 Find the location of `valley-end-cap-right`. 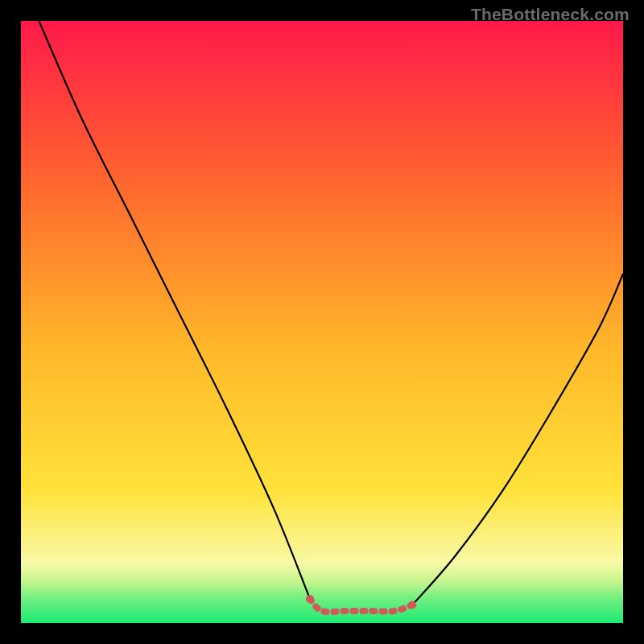

valley-end-cap-right is located at coordinates (412, 605).